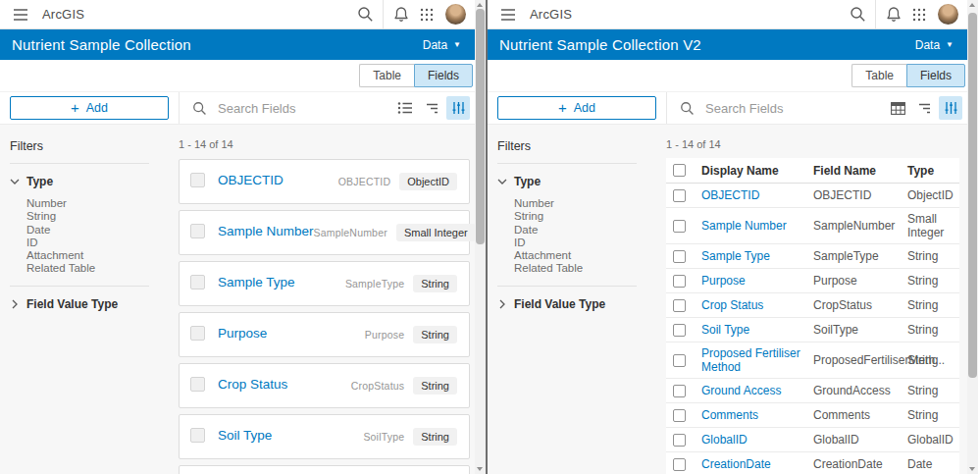 This screenshot has height=474, width=980. What do you see at coordinates (757, 463) in the screenshot?
I see `field-display-name-link: CreationDate` at bounding box center [757, 463].